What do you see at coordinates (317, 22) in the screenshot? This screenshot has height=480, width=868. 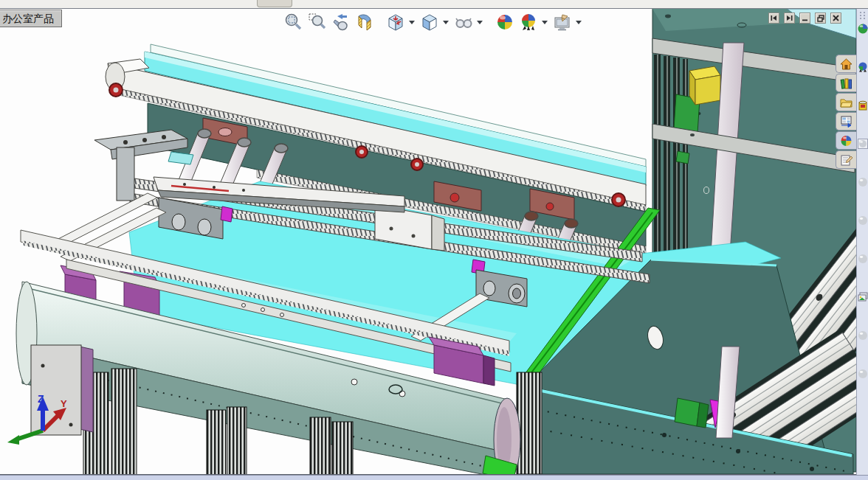 I see `zoom-to-area-icon` at bounding box center [317, 22].